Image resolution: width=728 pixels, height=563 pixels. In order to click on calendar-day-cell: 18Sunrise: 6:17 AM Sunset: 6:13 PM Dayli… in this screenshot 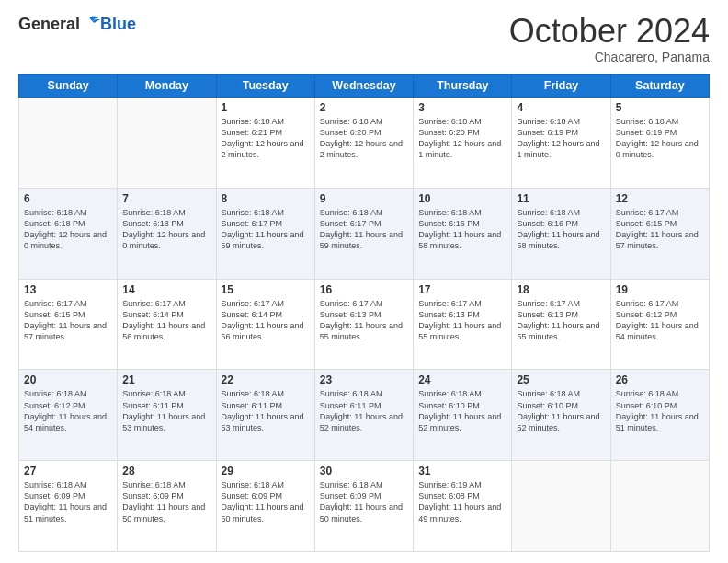, I will do `click(561, 324)`.